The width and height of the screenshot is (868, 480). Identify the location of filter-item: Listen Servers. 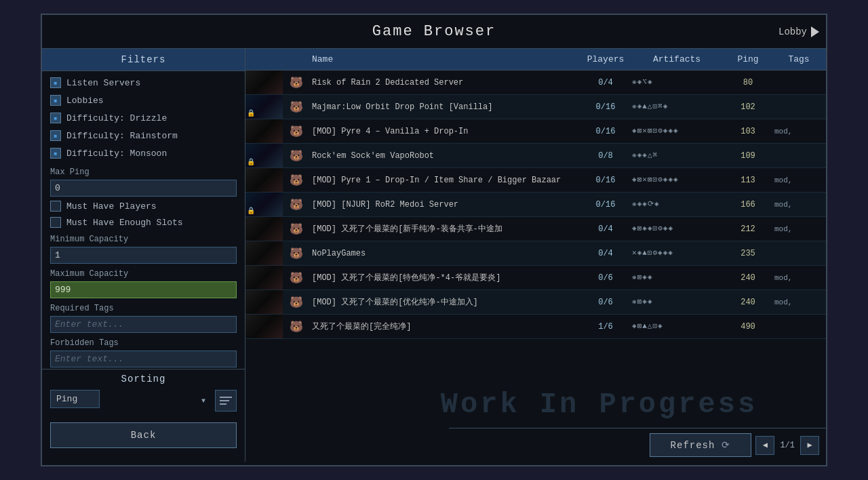
(144, 83).